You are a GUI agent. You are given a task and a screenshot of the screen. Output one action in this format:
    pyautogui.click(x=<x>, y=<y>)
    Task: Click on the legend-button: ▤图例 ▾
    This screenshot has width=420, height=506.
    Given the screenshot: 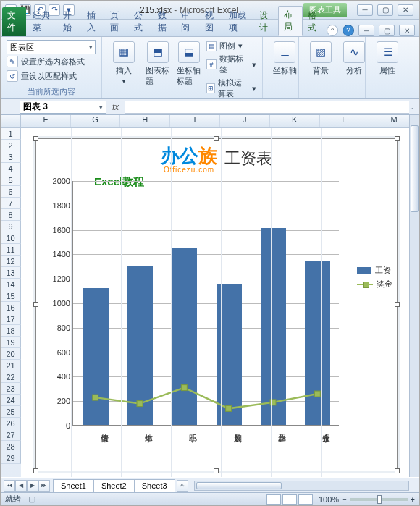 What is the action you would take?
    pyautogui.click(x=232, y=46)
    